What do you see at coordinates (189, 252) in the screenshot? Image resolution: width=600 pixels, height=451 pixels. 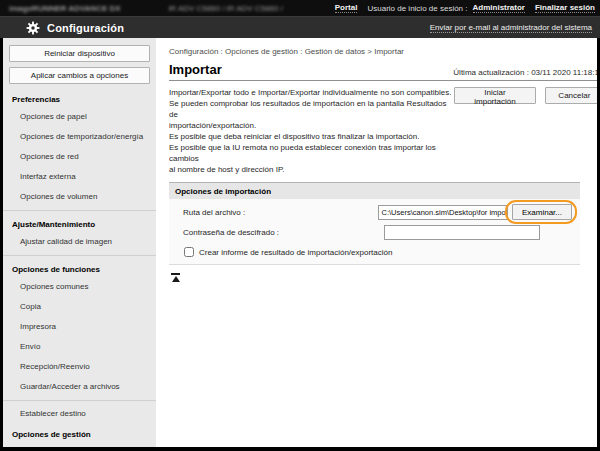 I see `create-report-checkbox` at bounding box center [189, 252].